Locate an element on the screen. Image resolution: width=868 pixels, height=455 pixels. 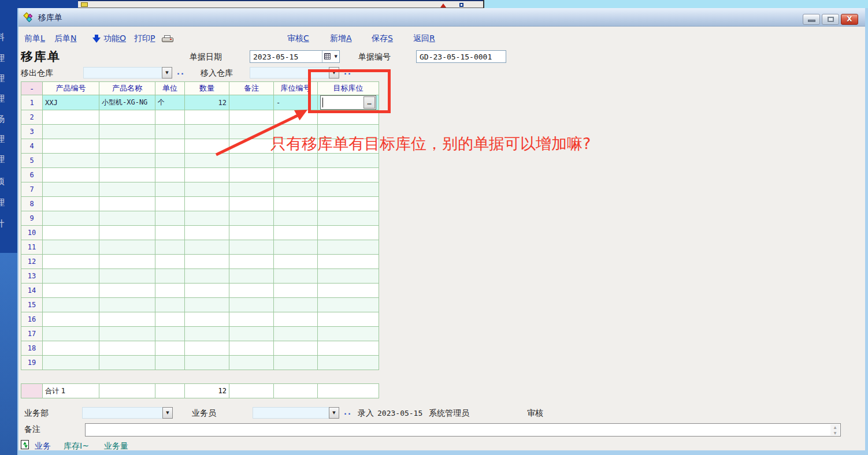
function-button: 功能O is located at coordinates (114, 39).